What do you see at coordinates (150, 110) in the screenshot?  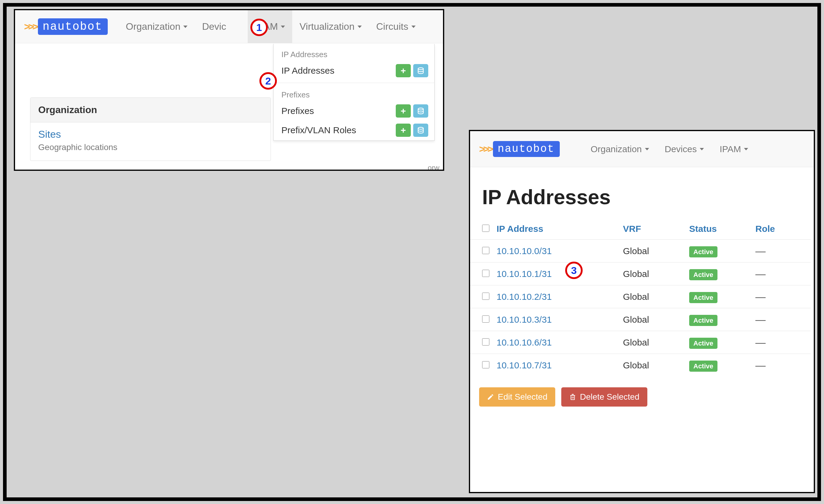 I see `card-header: Organization` at bounding box center [150, 110].